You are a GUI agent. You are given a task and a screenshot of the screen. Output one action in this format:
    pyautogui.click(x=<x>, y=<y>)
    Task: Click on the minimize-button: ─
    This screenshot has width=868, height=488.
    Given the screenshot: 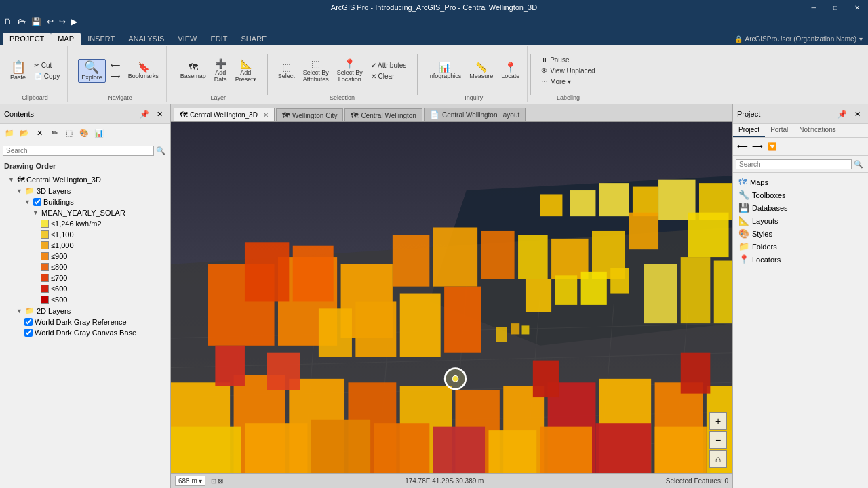 What is the action you would take?
    pyautogui.click(x=814, y=7)
    